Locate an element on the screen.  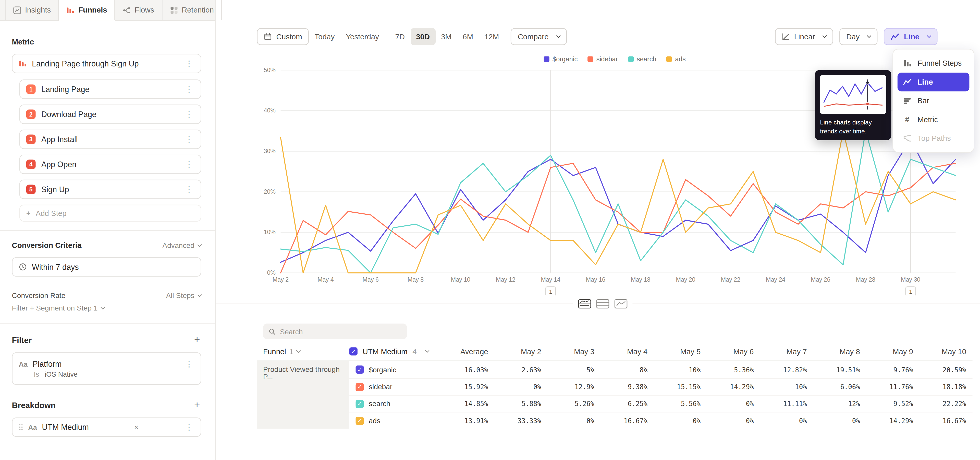
range-30d: 30D is located at coordinates (423, 37).